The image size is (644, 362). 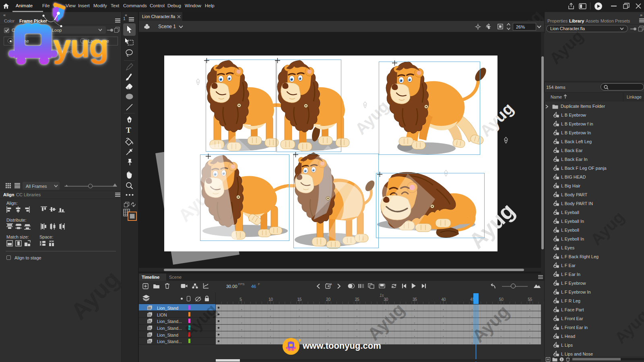 What do you see at coordinates (300, 299) in the screenshot?
I see `svg-text: 15` at bounding box center [300, 299].